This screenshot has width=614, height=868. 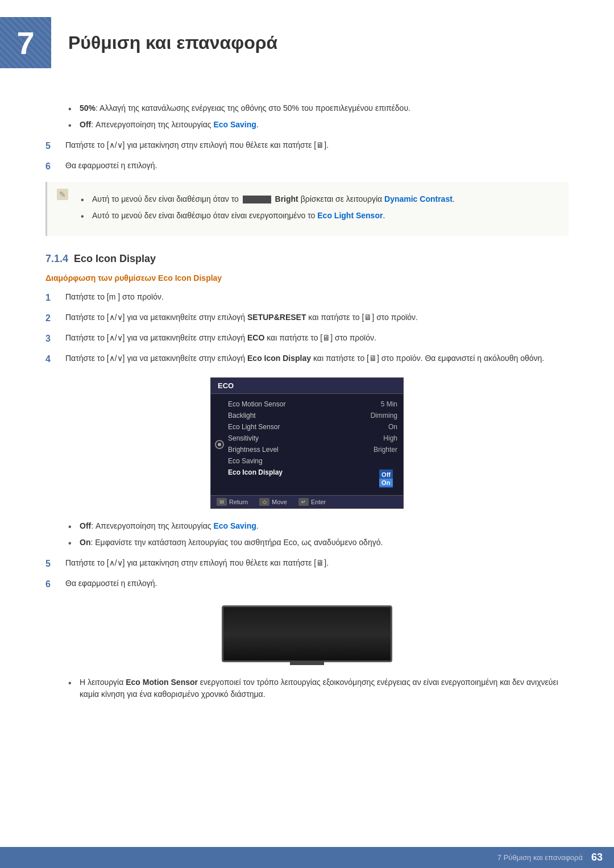 I want to click on dynamic-contrast-label: Dynamic Contrast, so click(x=418, y=199).